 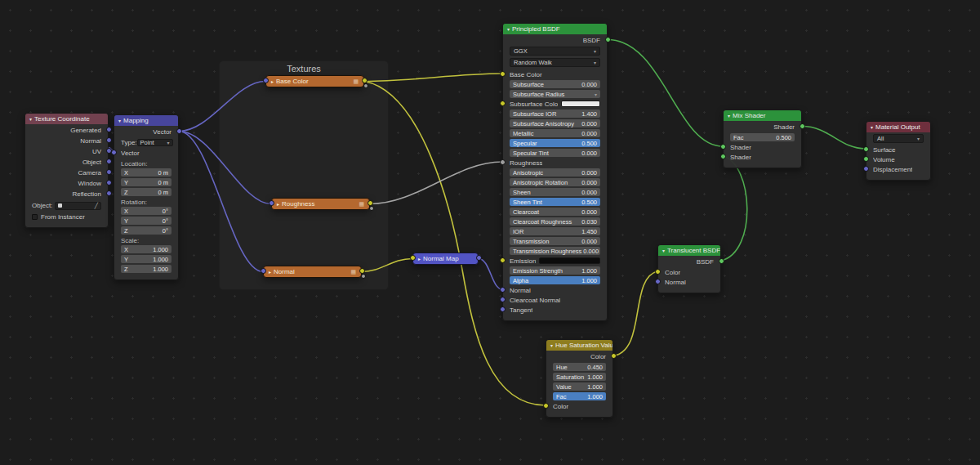 I want to click on socket-emission-in, so click(x=503, y=260).